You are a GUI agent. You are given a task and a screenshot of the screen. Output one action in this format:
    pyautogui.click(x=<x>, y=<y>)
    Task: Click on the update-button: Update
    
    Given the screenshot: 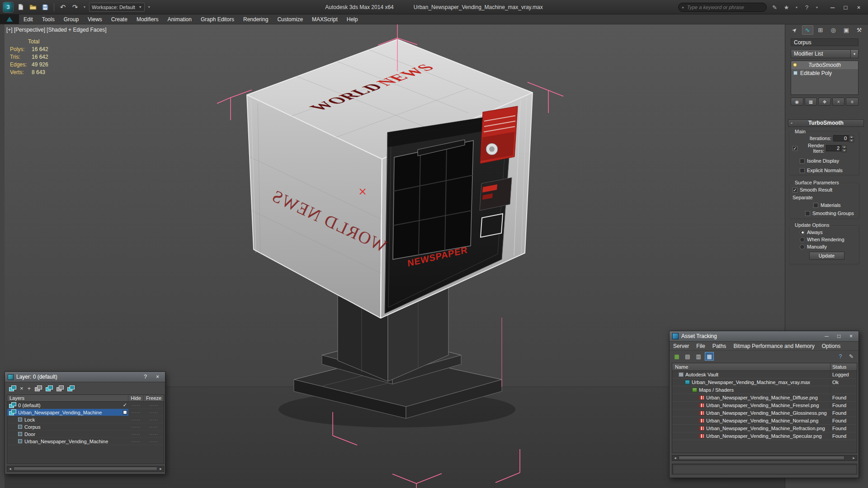 What is the action you would take?
    pyautogui.click(x=827, y=256)
    